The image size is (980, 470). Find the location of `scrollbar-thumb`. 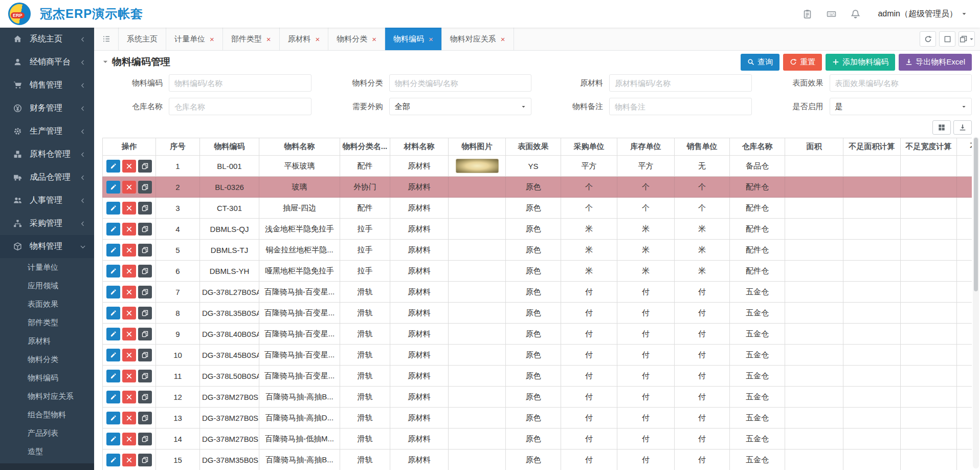

scrollbar-thumb is located at coordinates (976, 215).